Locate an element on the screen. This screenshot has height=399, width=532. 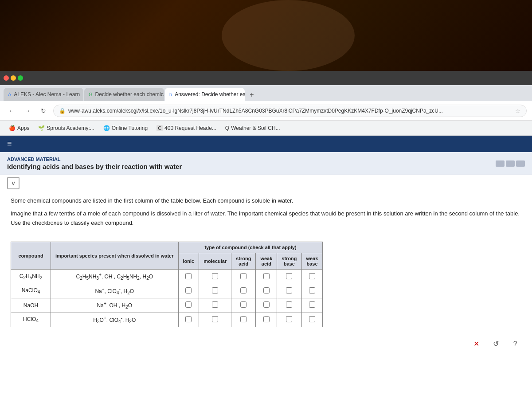
minimize-window-btn is located at coordinates (13, 78).